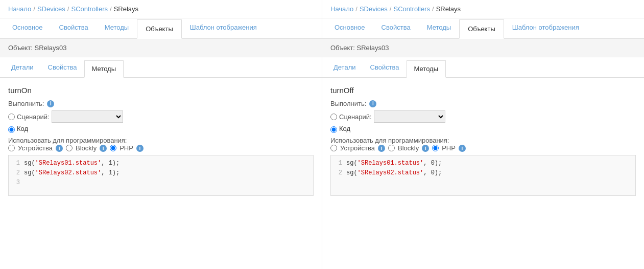  Describe the element at coordinates (483, 175) in the screenshot. I see `code-block: 1sg('SRelays01.status', 0);2sg('SRelays0…` at that location.